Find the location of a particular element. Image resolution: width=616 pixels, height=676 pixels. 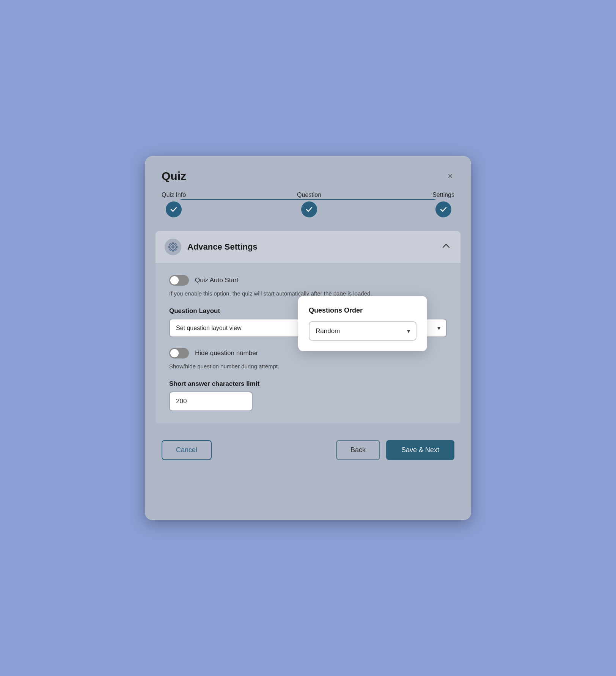

step-question: Question is located at coordinates (309, 204).